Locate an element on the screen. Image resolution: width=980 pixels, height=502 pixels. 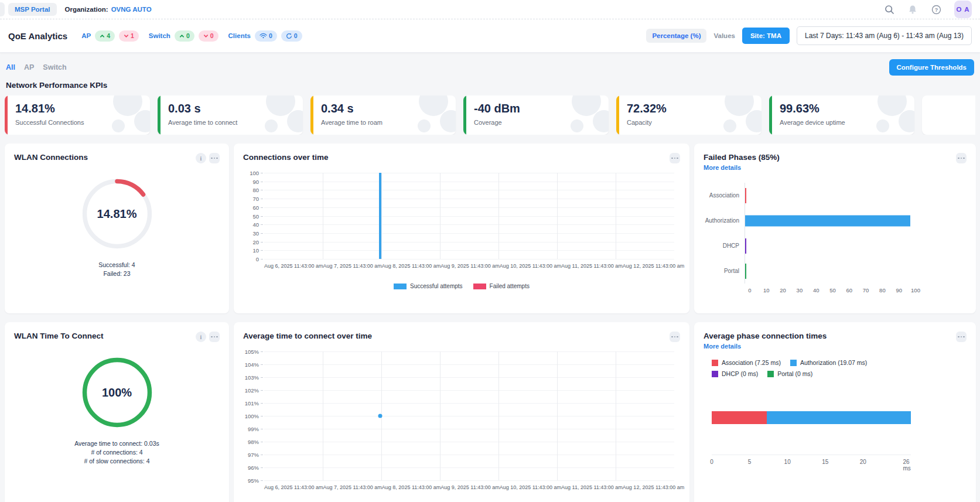
chevron-up-icon is located at coordinates (182, 36).